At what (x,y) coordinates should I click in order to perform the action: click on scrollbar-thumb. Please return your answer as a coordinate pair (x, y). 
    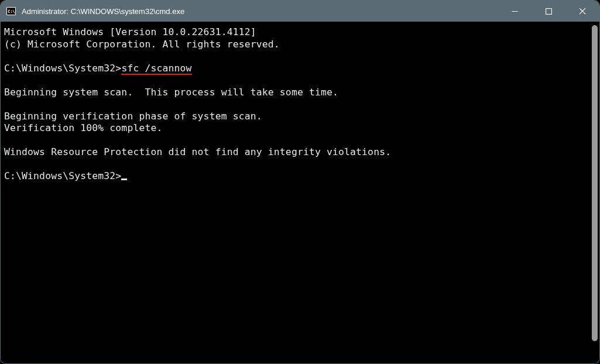
    Looking at the image, I should click on (595, 183).